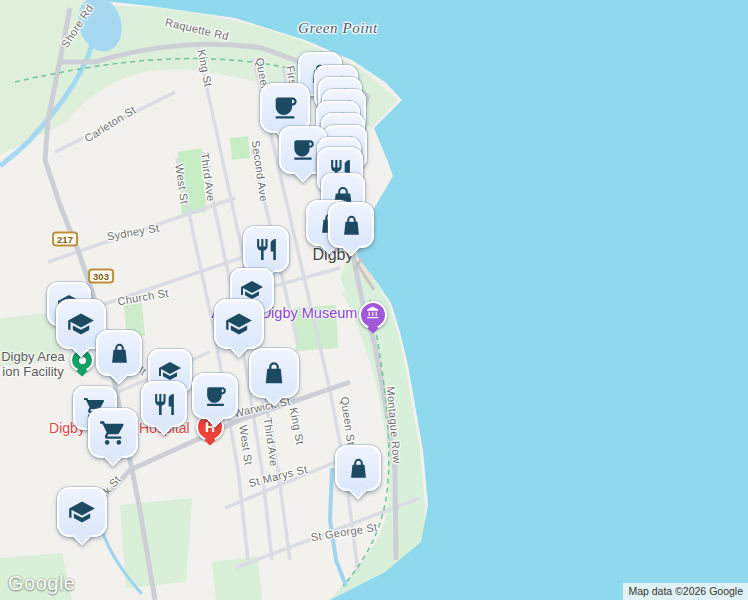 This screenshot has height=600, width=748. What do you see at coordinates (373, 315) in the screenshot?
I see `museum-icon` at bounding box center [373, 315].